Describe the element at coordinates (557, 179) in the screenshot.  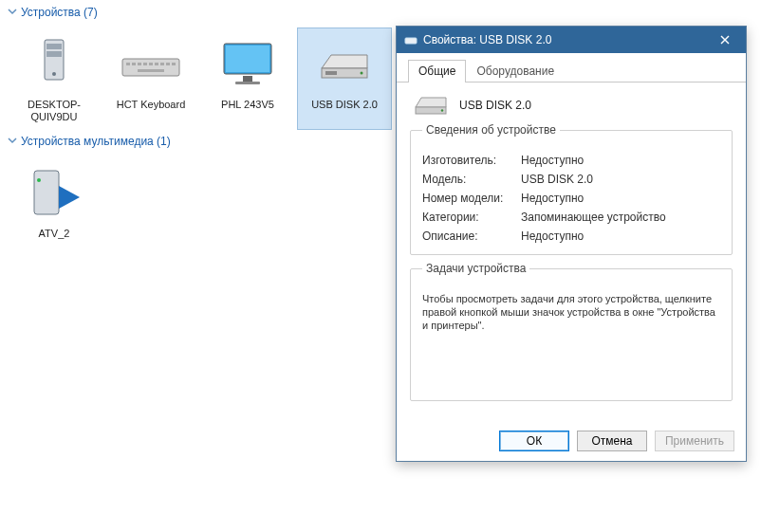
I see `prop-val: USB DISK 2.0` at that location.